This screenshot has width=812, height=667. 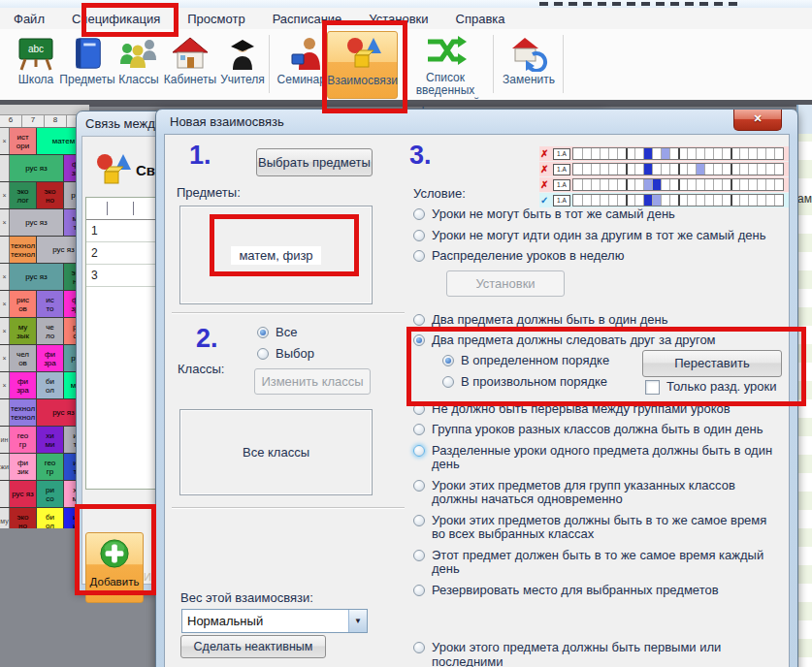 I want to click on condition-option-order-fixed: В определенном порядке, so click(x=526, y=361).